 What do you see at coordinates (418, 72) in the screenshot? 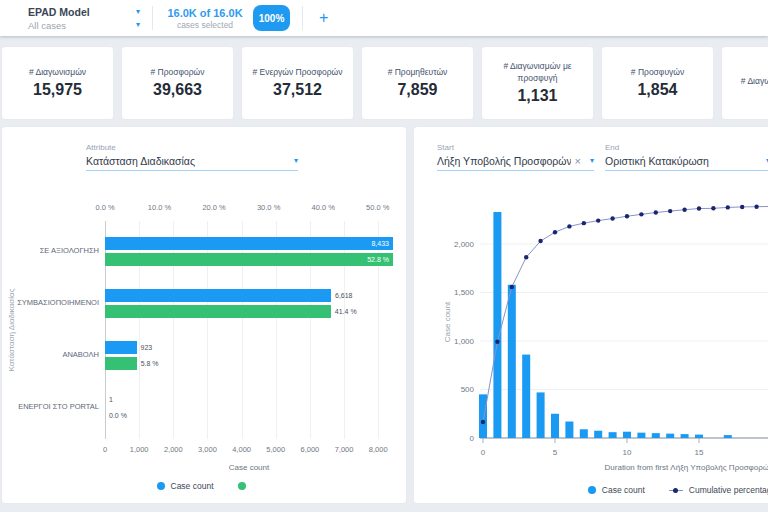
I see `kpi-label: # Προμηθευτών` at bounding box center [418, 72].